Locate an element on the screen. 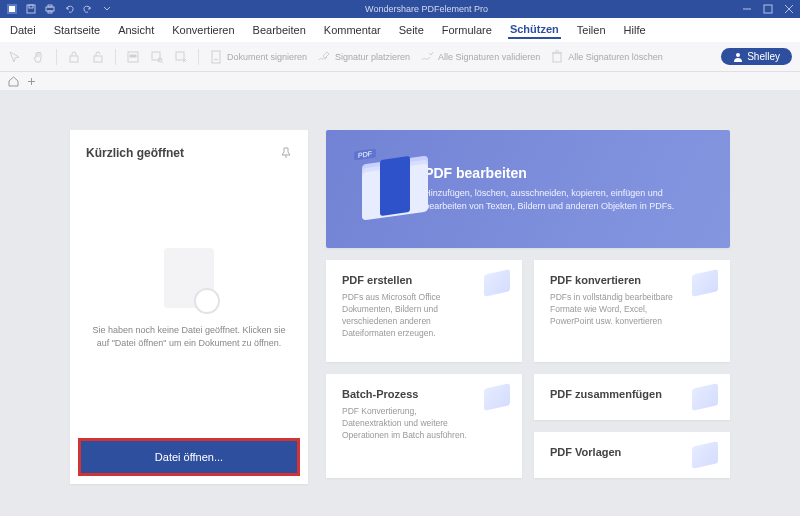 This screenshot has height=516, width=800. templates-card: PDF Vorlagen is located at coordinates (632, 455).